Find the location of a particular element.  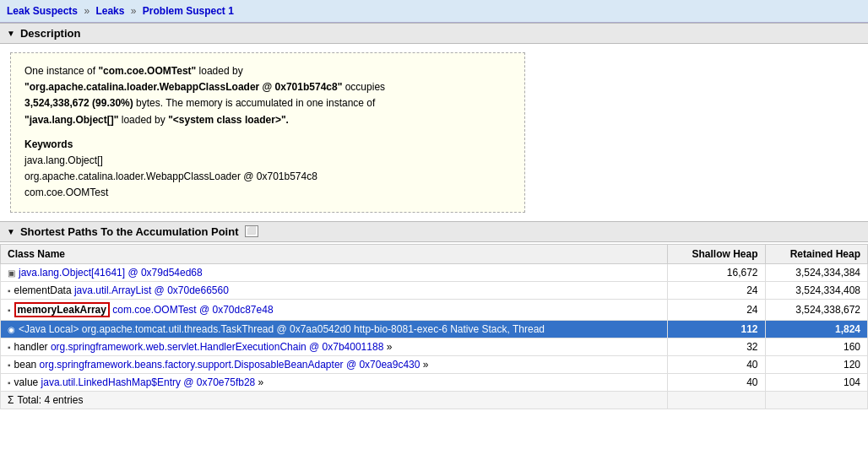

collapse-triangle: ▼ is located at coordinates (11, 34).